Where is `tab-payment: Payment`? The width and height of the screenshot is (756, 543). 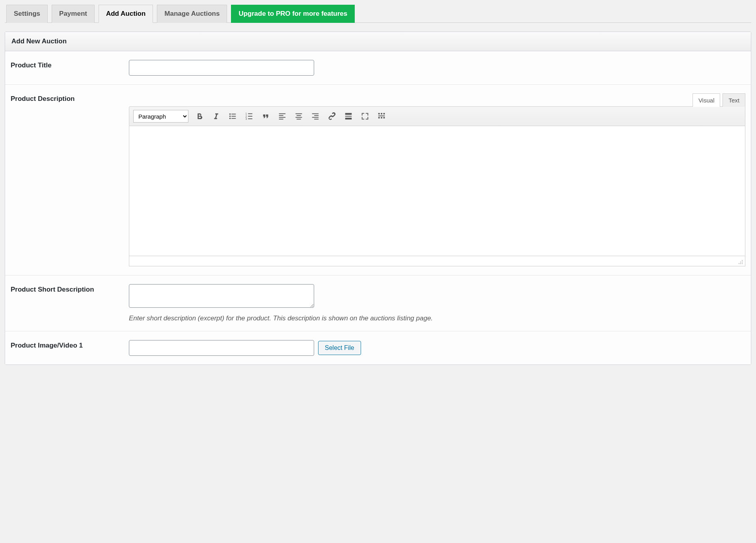
tab-payment: Payment is located at coordinates (73, 14).